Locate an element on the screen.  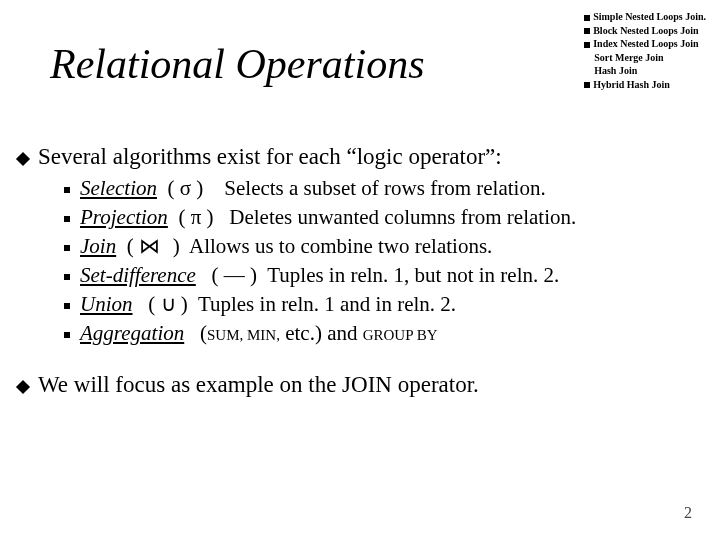
op-name: Join is located at coordinates (98, 246).